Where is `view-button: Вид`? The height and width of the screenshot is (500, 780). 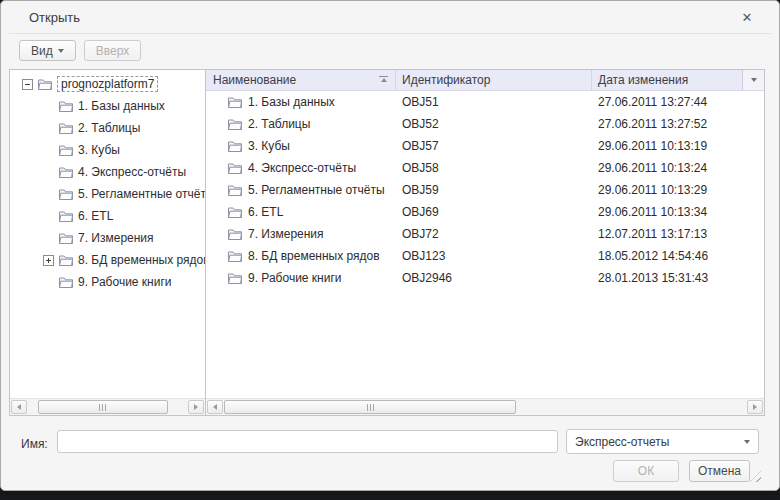 view-button: Вид is located at coordinates (48, 50).